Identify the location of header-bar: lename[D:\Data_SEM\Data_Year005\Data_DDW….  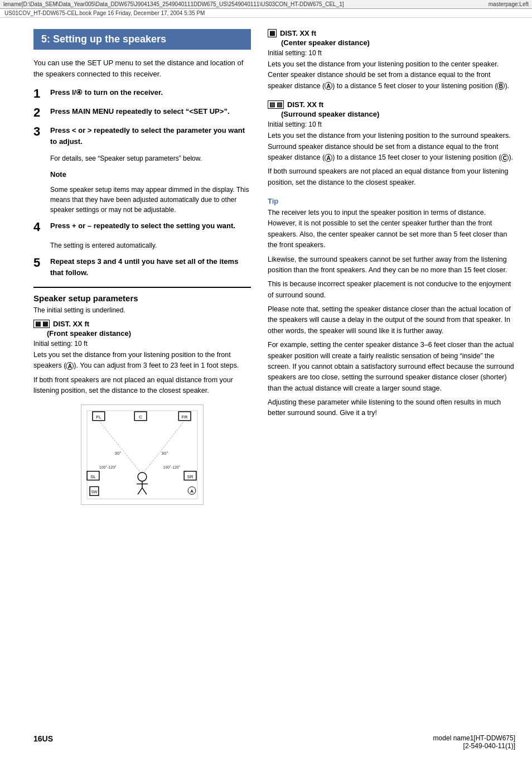
(266, 4).